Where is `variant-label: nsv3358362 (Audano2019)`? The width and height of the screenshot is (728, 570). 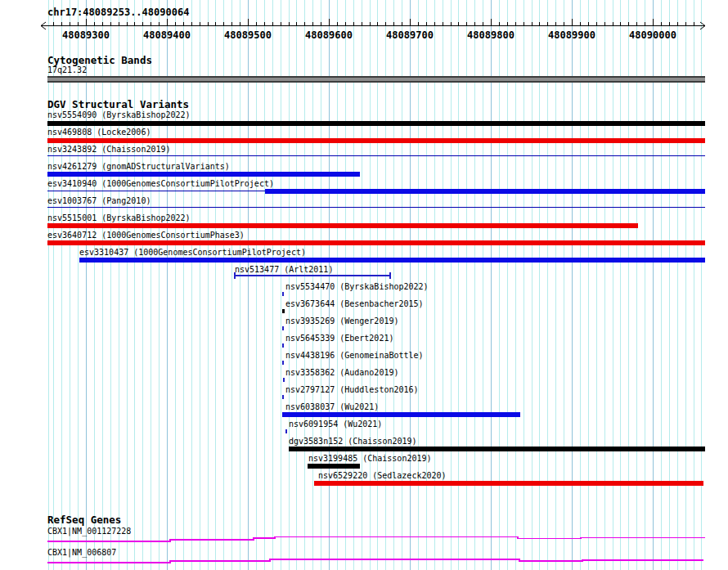
variant-label: nsv3358362 (Audano2019) is located at coordinates (342, 373).